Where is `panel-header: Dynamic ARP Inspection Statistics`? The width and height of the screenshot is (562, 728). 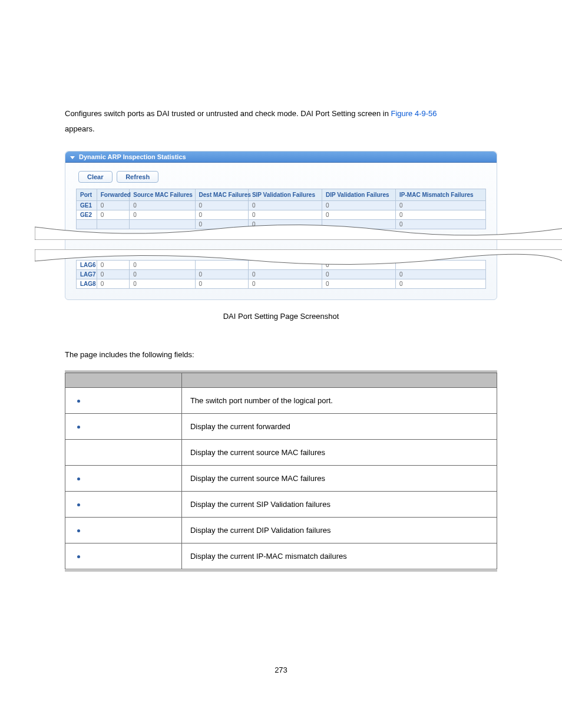
panel-header: Dynamic ARP Inspection Statistics is located at coordinates (281, 157).